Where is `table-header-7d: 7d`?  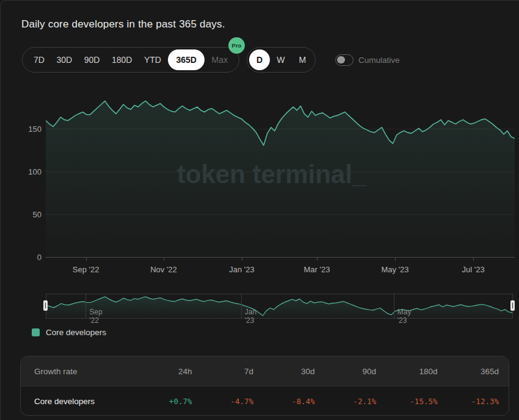
table-header-7d: 7d is located at coordinates (223, 371).